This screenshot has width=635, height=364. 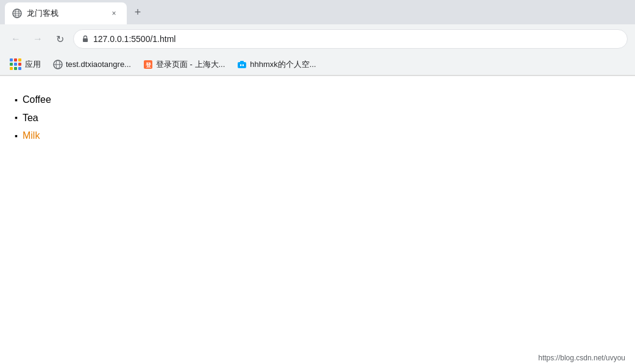 What do you see at coordinates (30, 118) in the screenshot?
I see `item-tea: Tea` at bounding box center [30, 118].